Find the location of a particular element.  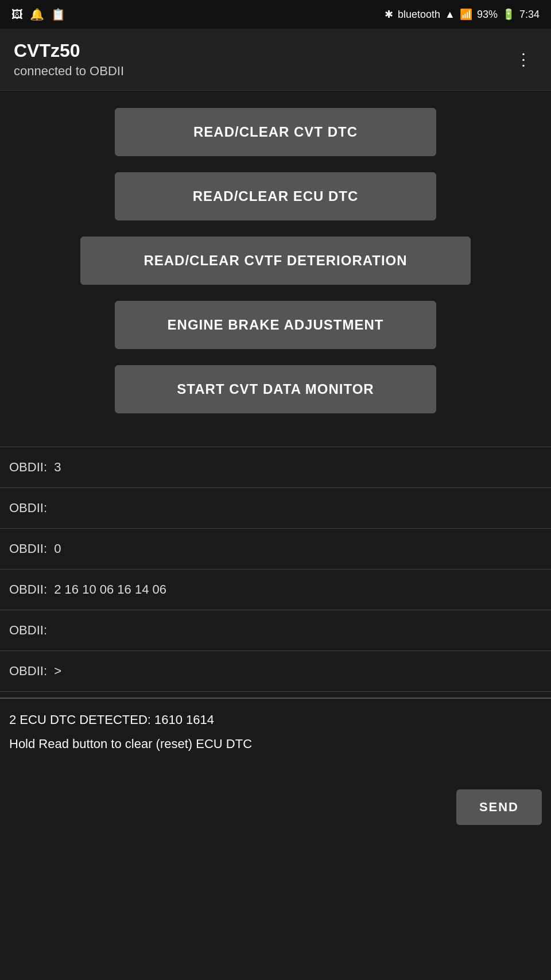

header-title-area: CVTz50 connected to OBDII is located at coordinates (69, 60).